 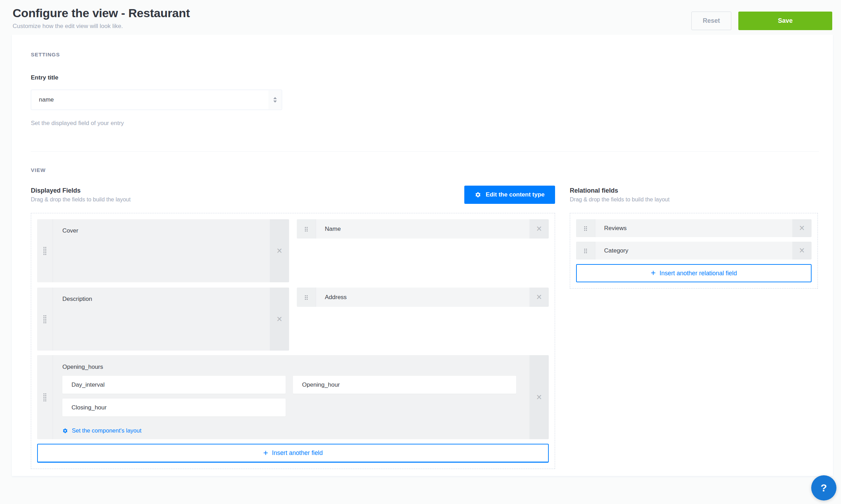 I want to click on field-label: Reviews, so click(x=694, y=228).